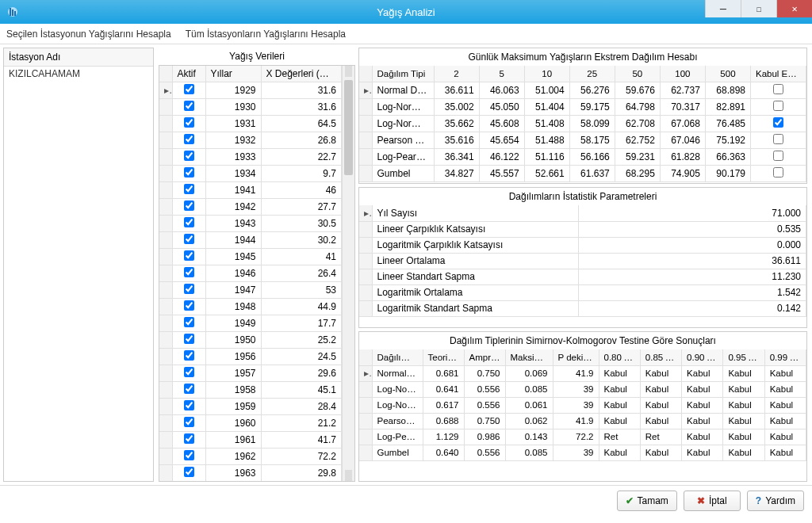  Describe the element at coordinates (583, 157) in the screenshot. I see `table-row: Log-Pears…36.34146.12251.11656.16659.231…` at that location.